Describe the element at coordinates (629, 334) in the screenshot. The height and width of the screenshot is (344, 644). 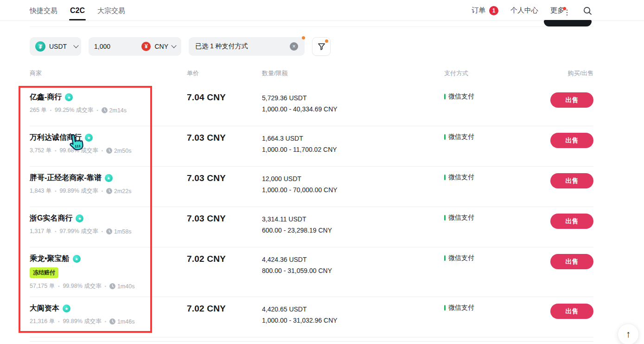
I see `up-arrow-icon: ↑` at that location.